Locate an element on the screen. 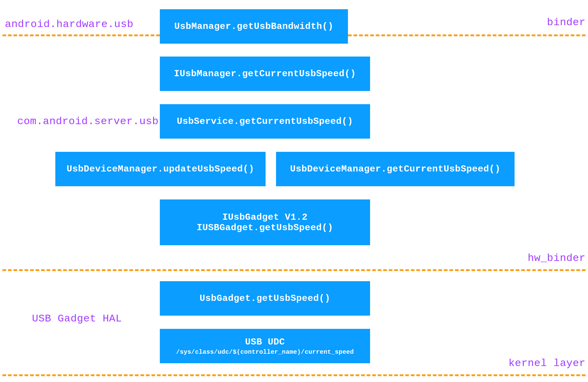 Image resolution: width=588 pixels, height=382 pixels. box2-text: IUsbManager.getCurrentUsbSpeed() is located at coordinates (265, 74).